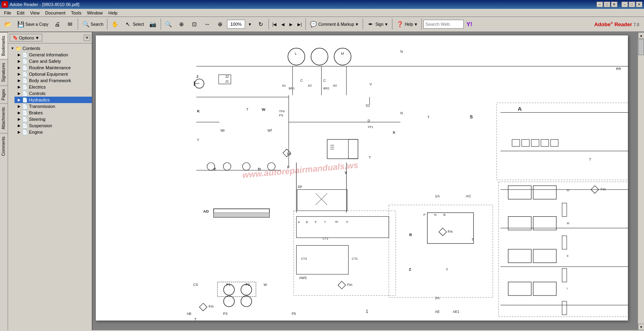  Describe the element at coordinates (250, 24) in the screenshot. I see `zoom-dropdown-arrow: ▼` at that location.